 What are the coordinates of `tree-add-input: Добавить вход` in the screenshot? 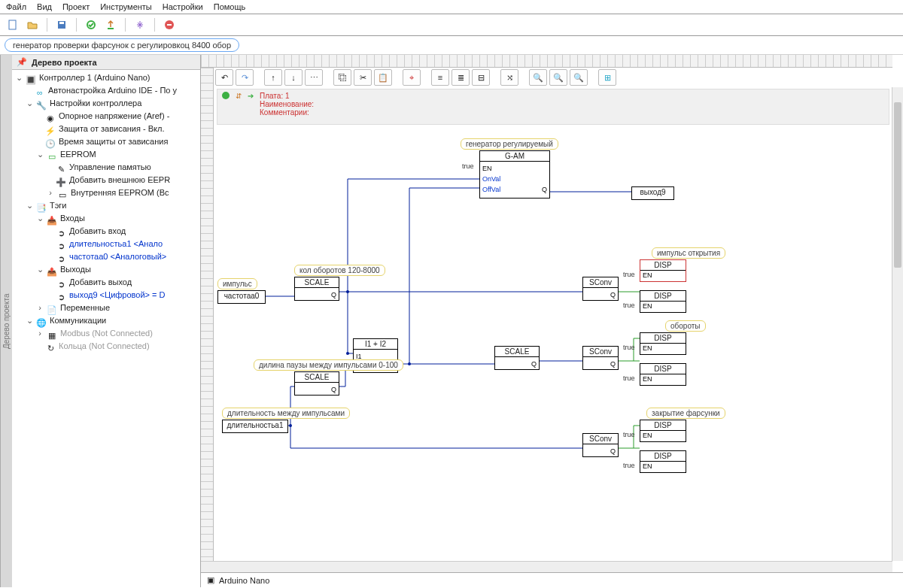 It's located at (98, 232).